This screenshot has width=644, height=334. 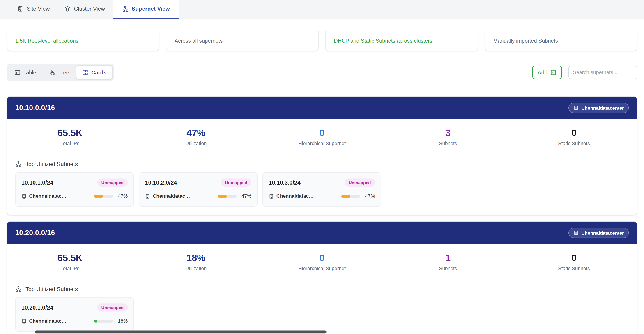 What do you see at coordinates (561, 41) in the screenshot?
I see `summary-card-imported: Manually imported Subnets` at bounding box center [561, 41].